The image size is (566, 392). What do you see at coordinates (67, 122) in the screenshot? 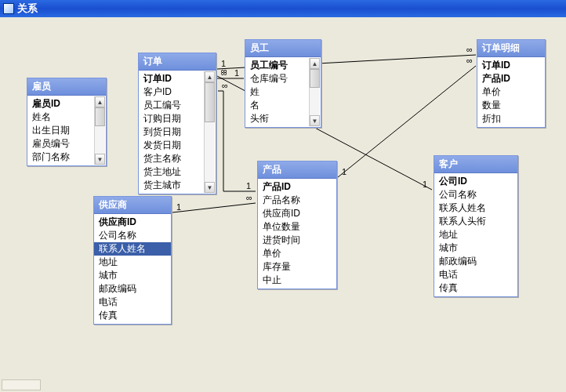
I see `table-employee_jp: 雇员雇员ID姓名出生日期雇员编号部门名称▲▼` at bounding box center [67, 122].